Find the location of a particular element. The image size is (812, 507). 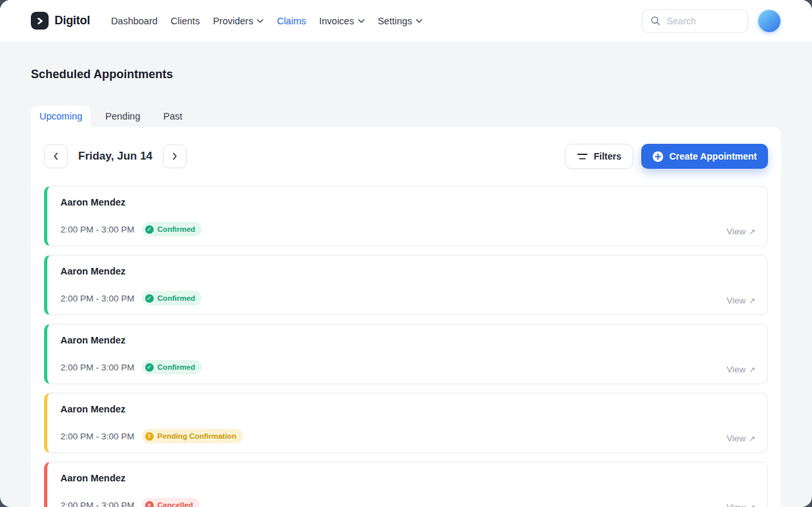

nav-item-claims: Claims is located at coordinates (291, 21).